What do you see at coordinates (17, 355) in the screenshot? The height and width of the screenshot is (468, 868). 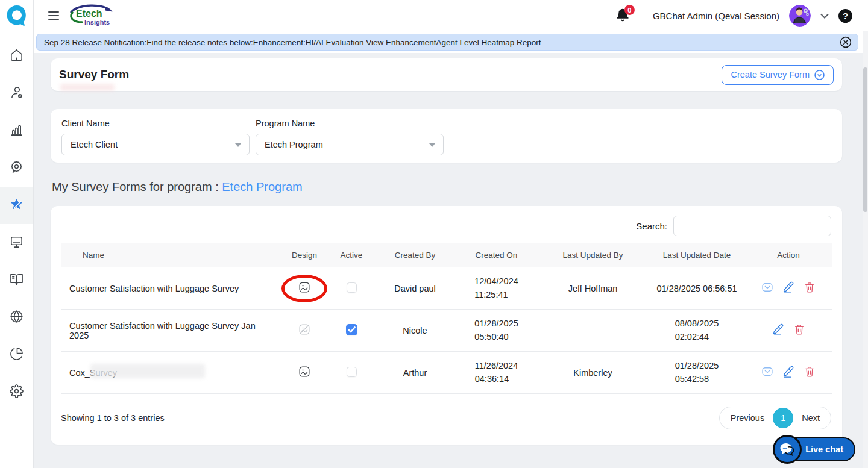 I see `sidebar-item-analytics` at bounding box center [17, 355].